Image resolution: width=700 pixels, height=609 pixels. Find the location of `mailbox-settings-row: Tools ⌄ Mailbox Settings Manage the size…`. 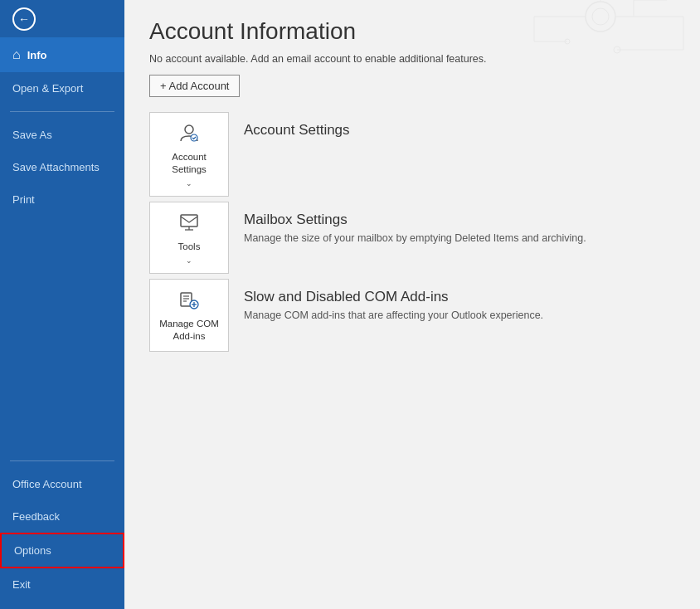

mailbox-settings-row: Tools ⌄ Mailbox Settings Manage the size… is located at coordinates (412, 237).